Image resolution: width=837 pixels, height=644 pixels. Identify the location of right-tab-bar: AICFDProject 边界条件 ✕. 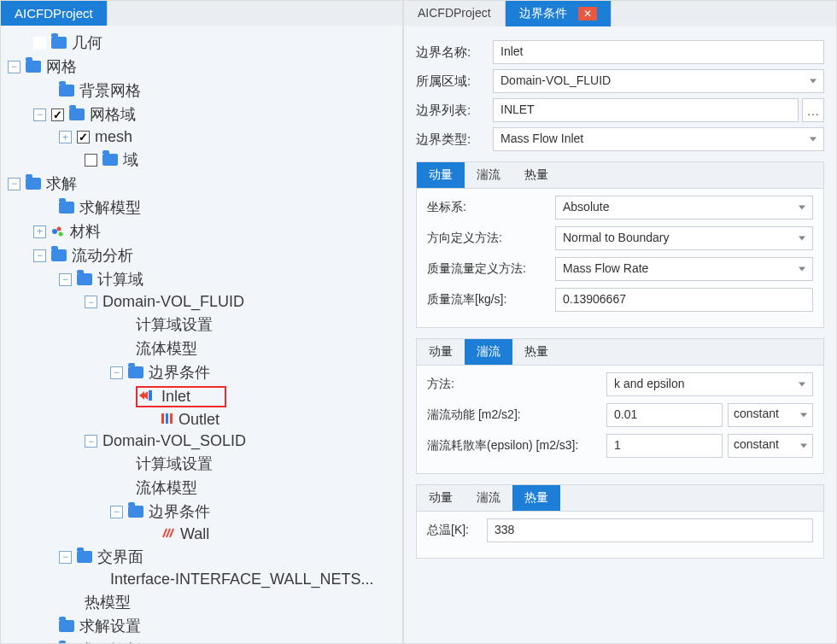
(620, 14).